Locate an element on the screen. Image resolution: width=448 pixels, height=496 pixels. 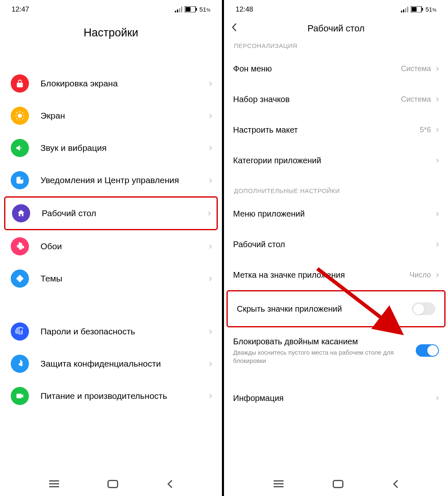
setting-row: Меню приложений › is located at coordinates (336, 214).